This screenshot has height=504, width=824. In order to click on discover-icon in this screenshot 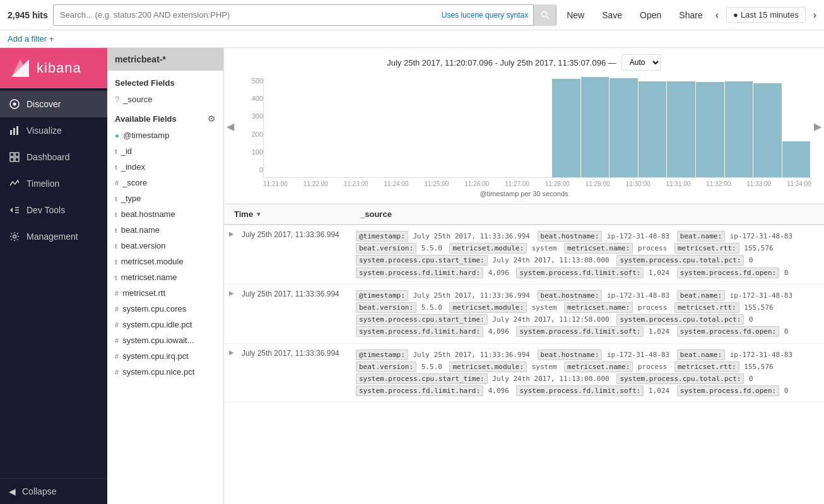, I will do `click(15, 104)`.